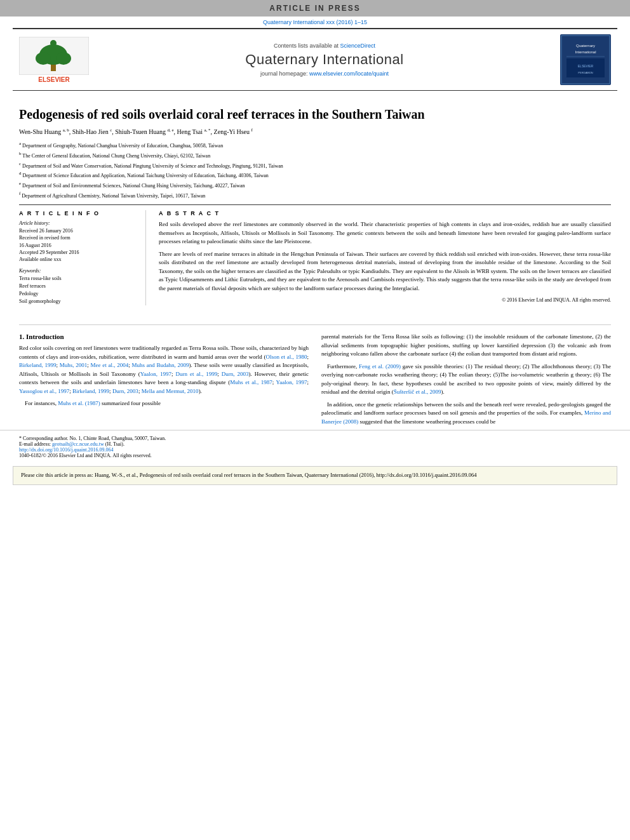 The width and height of the screenshot is (630, 840). What do you see at coordinates (79, 290) in the screenshot?
I see `keywords-list: Terra rossa-like soils Reef terraces Ped…` at bounding box center [79, 290].